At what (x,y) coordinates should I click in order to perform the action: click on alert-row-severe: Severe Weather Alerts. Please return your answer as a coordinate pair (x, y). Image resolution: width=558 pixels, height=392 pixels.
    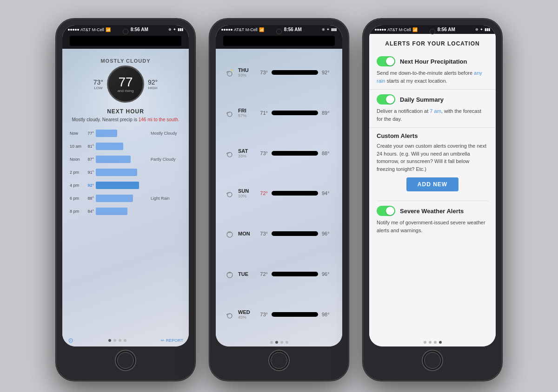
    Looking at the image, I should click on (432, 211).